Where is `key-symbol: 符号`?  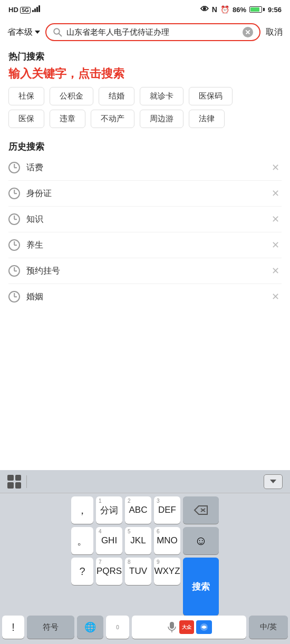
key-symbol: 符号 is located at coordinates (51, 627).